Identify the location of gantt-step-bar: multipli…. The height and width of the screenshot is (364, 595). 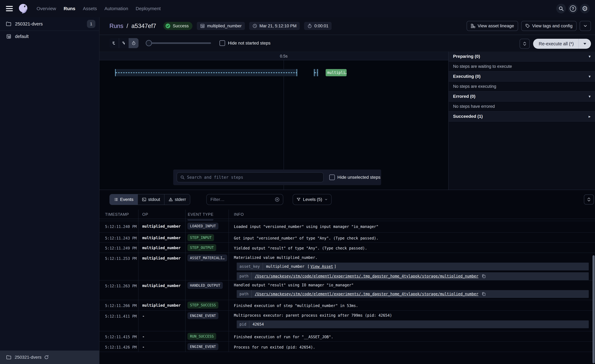
(336, 73).